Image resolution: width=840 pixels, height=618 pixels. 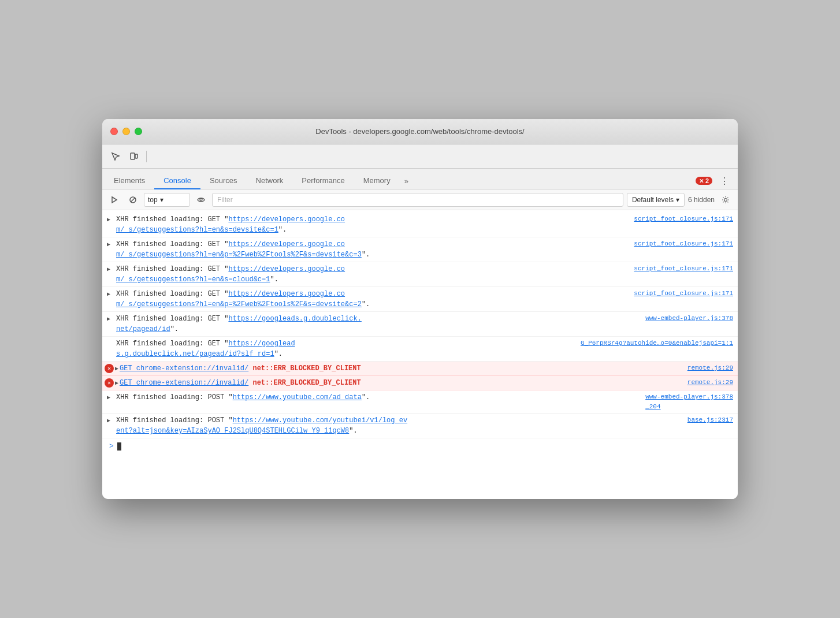 I want to click on close-button, so click(x=114, y=132).